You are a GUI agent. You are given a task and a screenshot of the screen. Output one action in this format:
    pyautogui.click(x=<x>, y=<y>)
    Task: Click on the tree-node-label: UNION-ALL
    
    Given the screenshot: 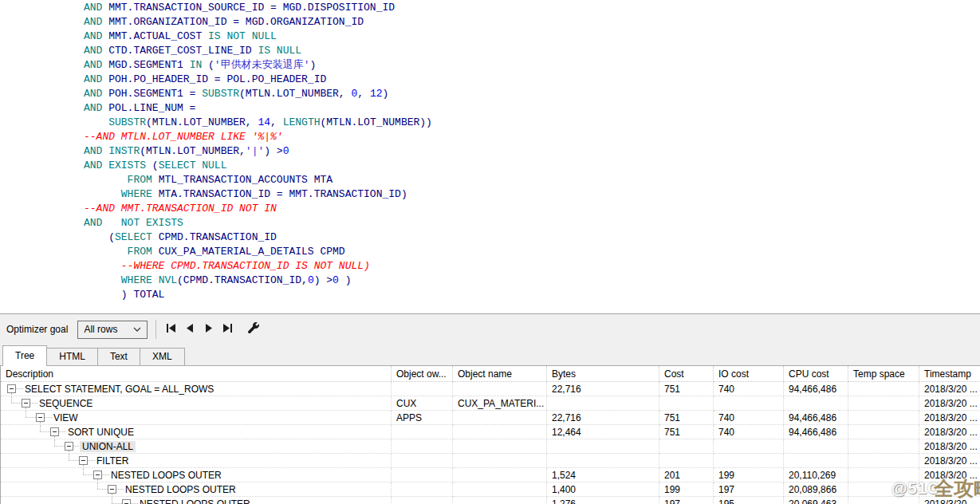 What is the action you would take?
    pyautogui.click(x=108, y=447)
    